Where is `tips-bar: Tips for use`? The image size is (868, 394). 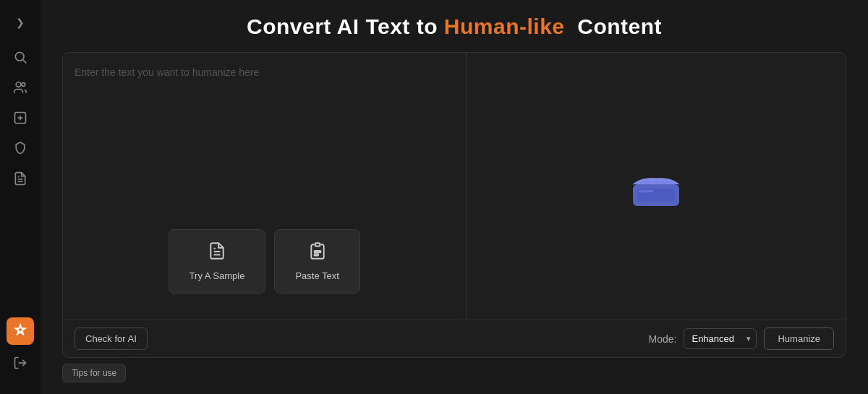 tips-bar: Tips for use is located at coordinates (454, 373).